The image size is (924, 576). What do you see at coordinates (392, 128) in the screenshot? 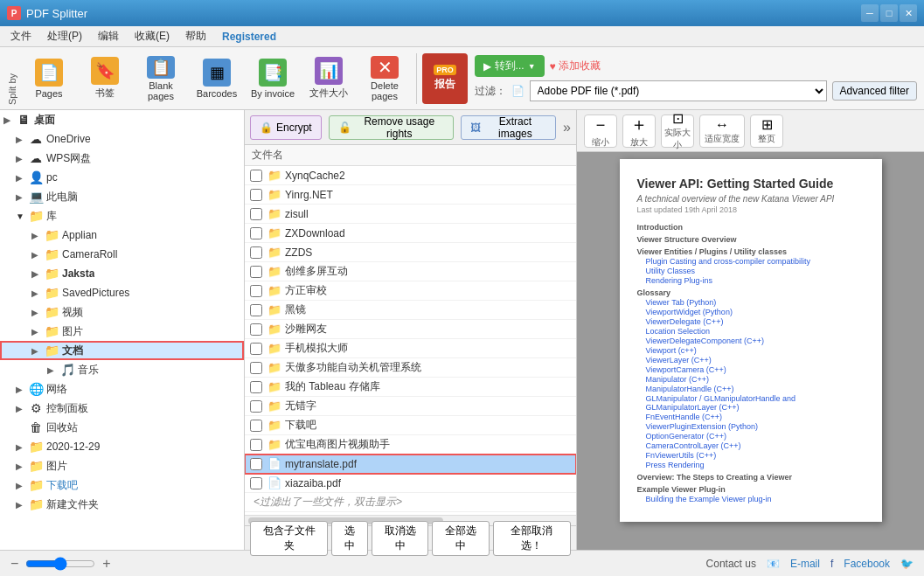
I see `remove-rights-button: 🔓 Remove usage rights` at bounding box center [392, 128].